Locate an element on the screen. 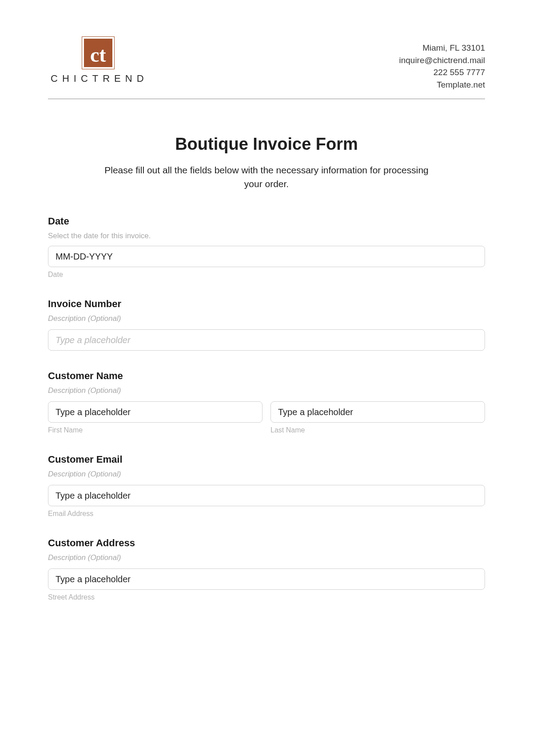 This screenshot has width=533, height=756. first-name-sublabel: First Name is located at coordinates (155, 430).